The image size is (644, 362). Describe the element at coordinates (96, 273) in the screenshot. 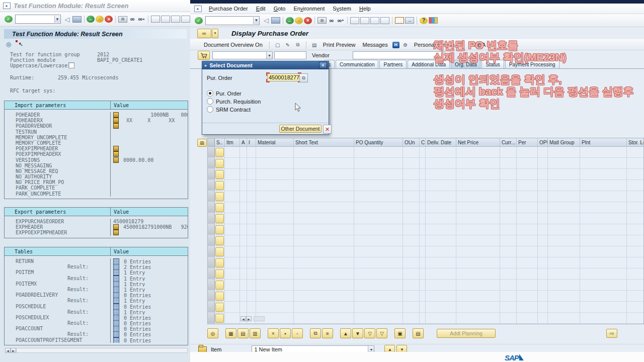

I see `table-row: POITEM 1 Entry` at that location.